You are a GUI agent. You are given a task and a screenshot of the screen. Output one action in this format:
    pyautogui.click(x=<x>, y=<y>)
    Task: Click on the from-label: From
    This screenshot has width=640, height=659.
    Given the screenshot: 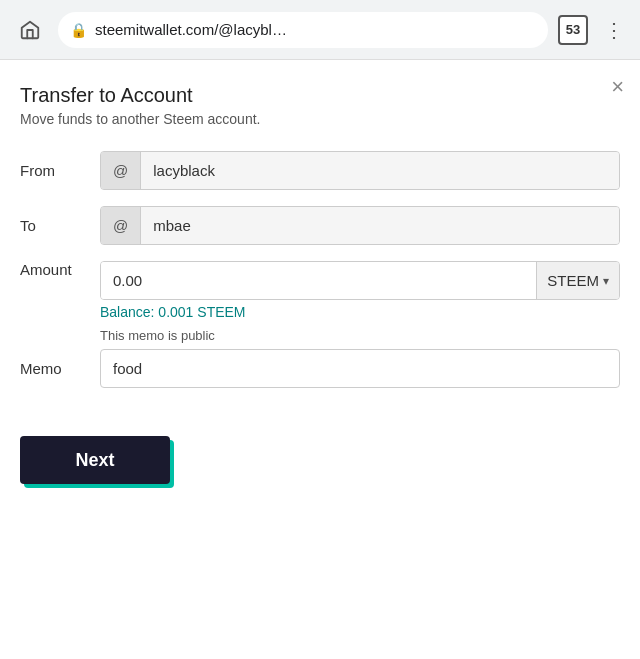 What is the action you would take?
    pyautogui.click(x=60, y=170)
    